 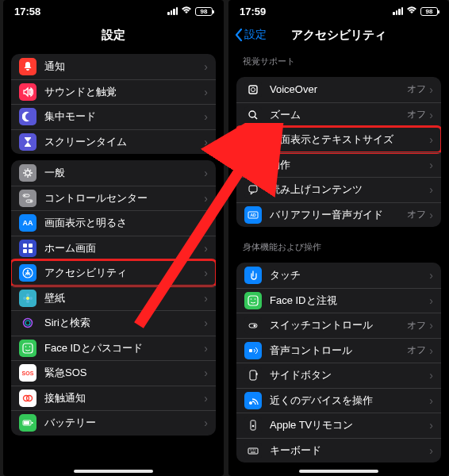 I want to click on row-label: 緊急SOS, so click(x=124, y=373).